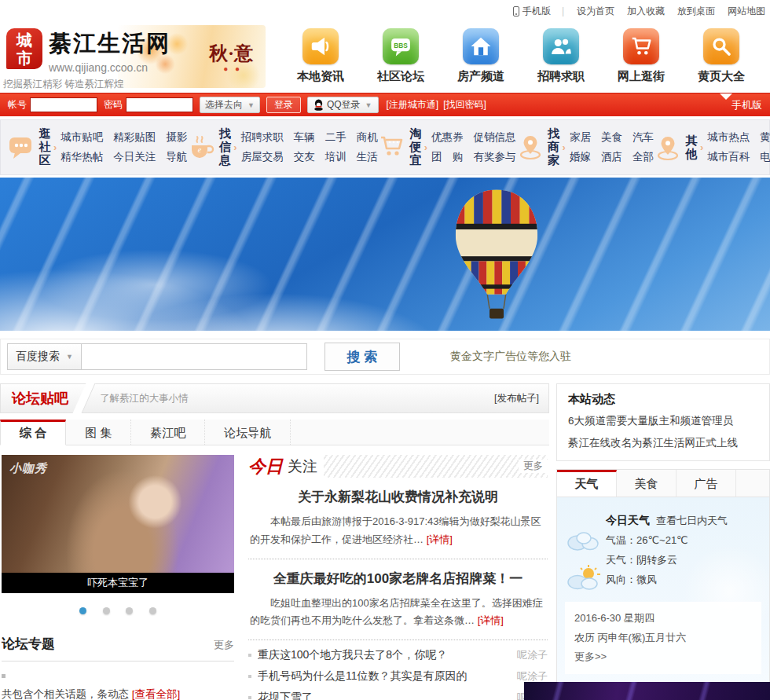 The width and height of the screenshot is (770, 700). What do you see at coordinates (383, 655) in the screenshot?
I see `thread-title: 重庆这100个地方我只去了8个，你呢？` at bounding box center [383, 655].